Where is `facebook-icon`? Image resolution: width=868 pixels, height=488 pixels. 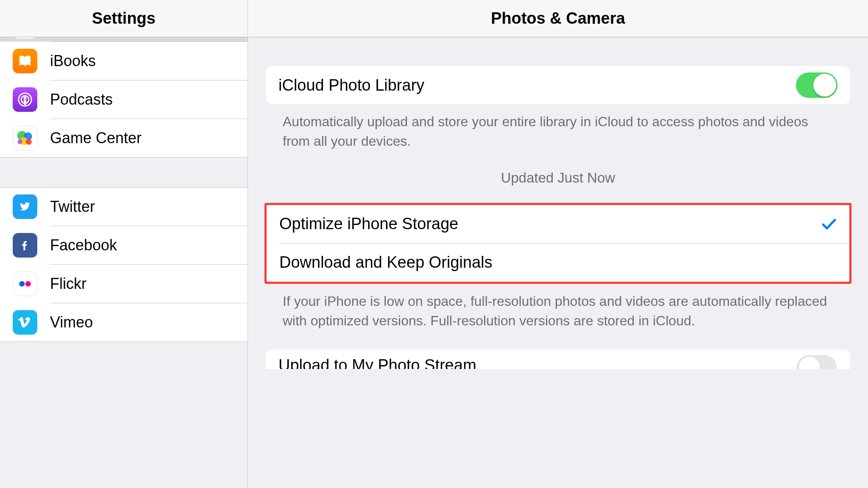
facebook-icon is located at coordinates (25, 245).